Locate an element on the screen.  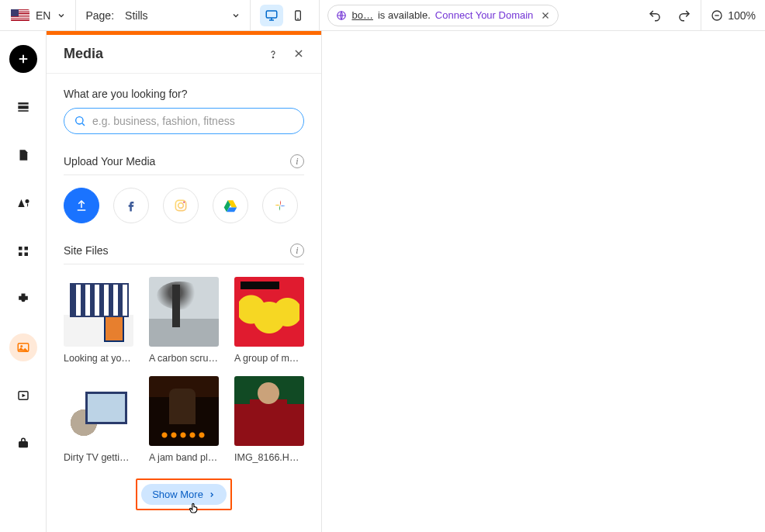
file-item: A group of m… is located at coordinates (269, 320).